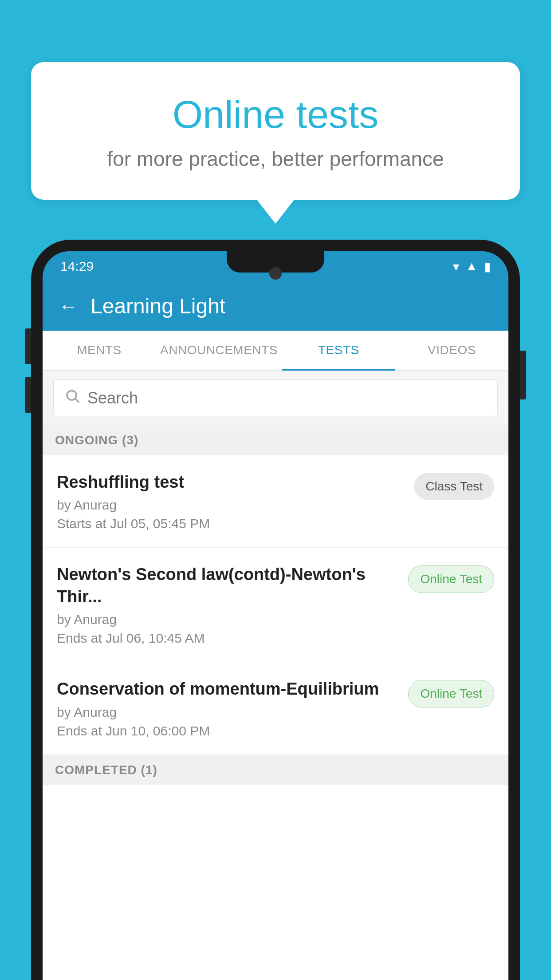 This screenshot has width=551, height=980. What do you see at coordinates (276, 605) in the screenshot?
I see `test-item-2: Newton's Second law(contd)-Newton's Thir…` at bounding box center [276, 605].